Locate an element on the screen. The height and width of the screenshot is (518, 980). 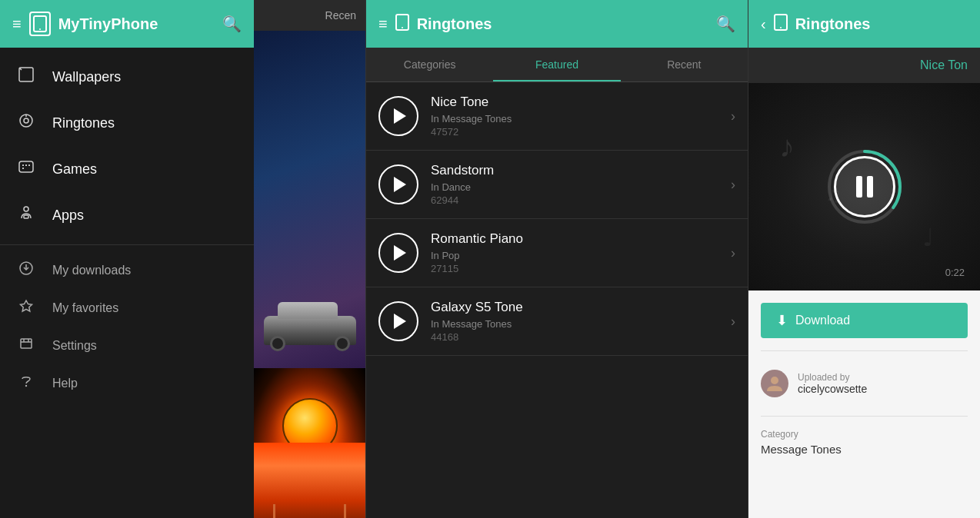
phone-icon is located at coordinates (40, 24).